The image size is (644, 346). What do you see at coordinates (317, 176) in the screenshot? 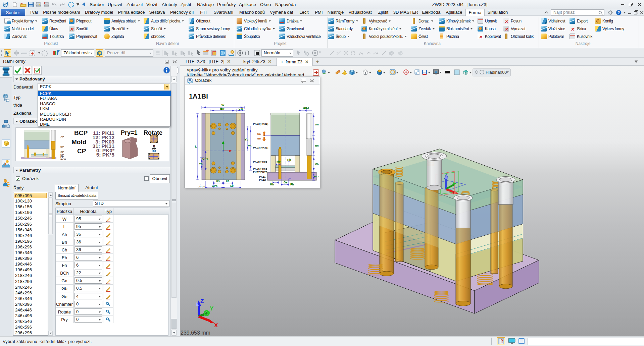
I see `svg-text: BCh` at bounding box center [317, 176].